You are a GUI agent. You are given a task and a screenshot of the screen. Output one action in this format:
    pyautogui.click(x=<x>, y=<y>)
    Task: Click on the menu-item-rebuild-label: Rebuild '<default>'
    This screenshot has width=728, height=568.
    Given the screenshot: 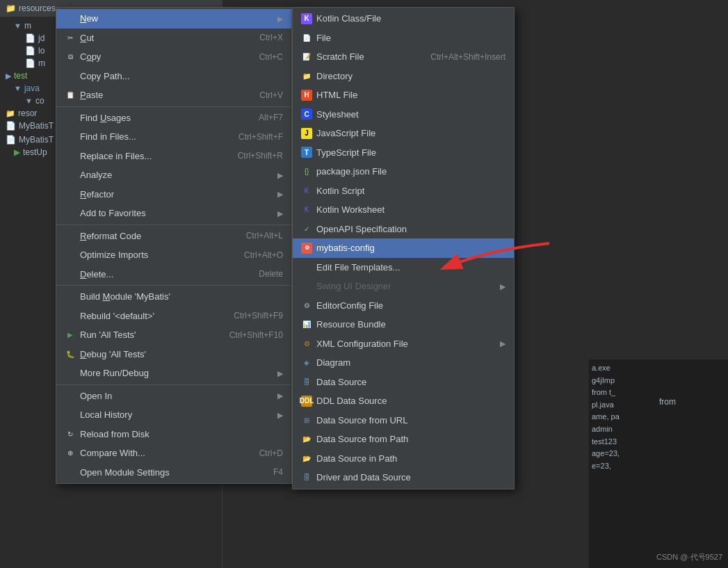 What is the action you would take?
    pyautogui.click(x=117, y=316)
    